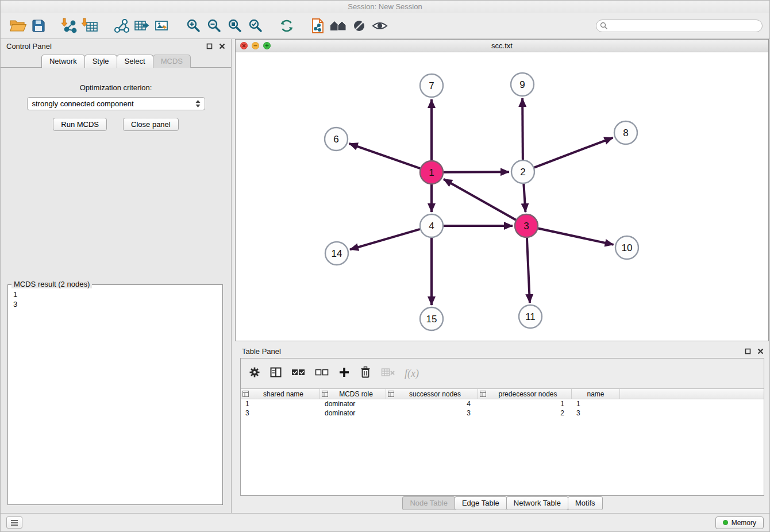  What do you see at coordinates (337, 253) in the screenshot?
I see `graph-node-14: 14` at bounding box center [337, 253].